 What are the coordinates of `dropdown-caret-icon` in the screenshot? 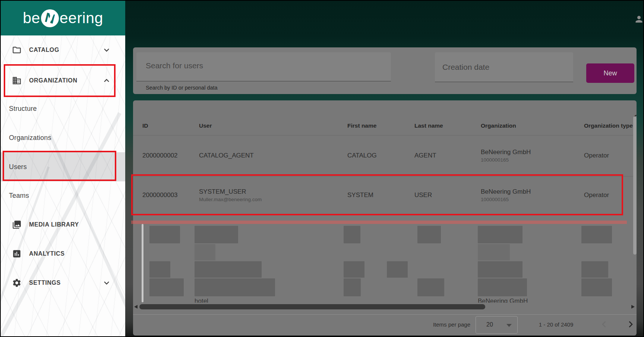 It's located at (509, 325).